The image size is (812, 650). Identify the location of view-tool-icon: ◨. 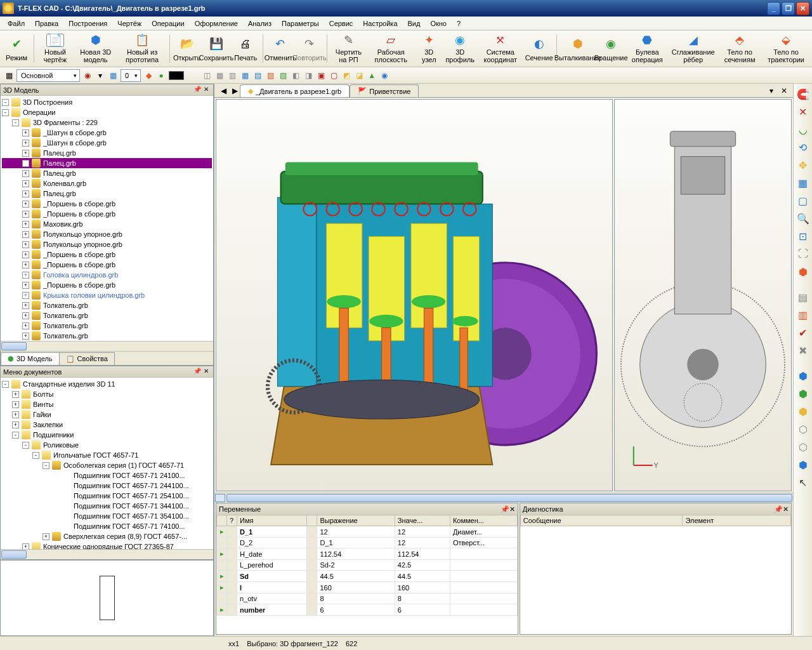
(308, 76).